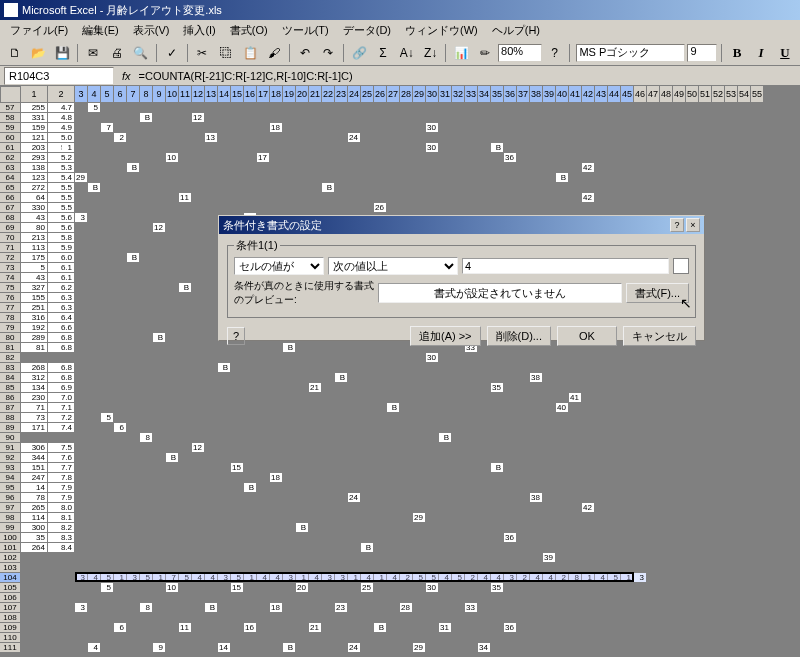  Describe the element at coordinates (498, 94) in the screenshot. I see `col-header: 35` at that location.